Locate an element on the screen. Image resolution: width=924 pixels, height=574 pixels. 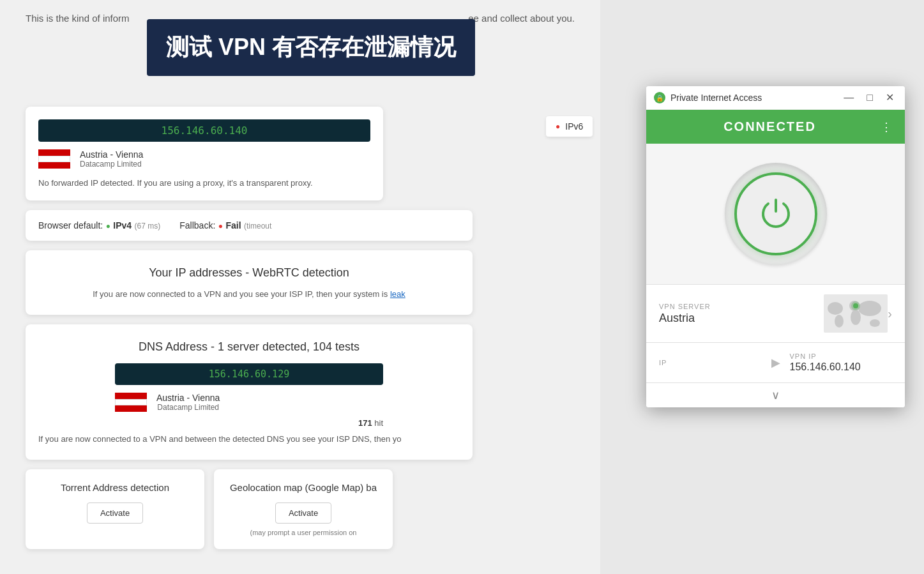
world-map-mini is located at coordinates (856, 313).